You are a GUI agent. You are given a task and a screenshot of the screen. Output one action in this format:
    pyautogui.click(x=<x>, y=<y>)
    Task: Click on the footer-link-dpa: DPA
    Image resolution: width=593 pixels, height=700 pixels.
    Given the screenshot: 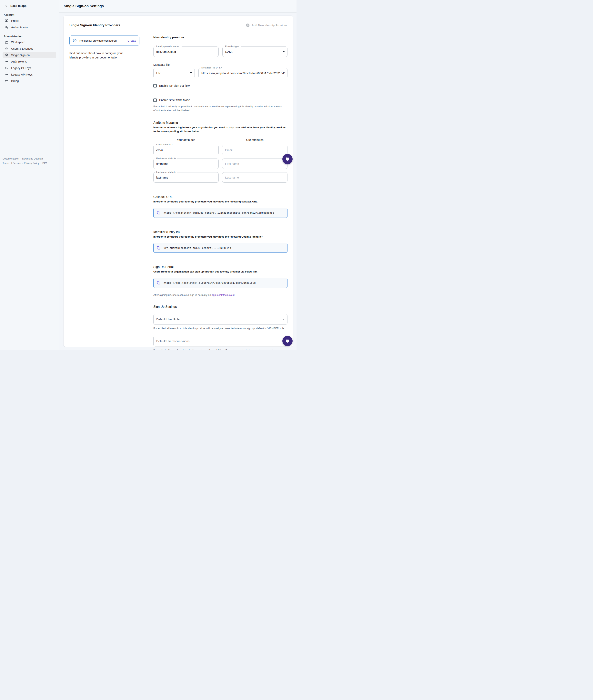 What is the action you would take?
    pyautogui.click(x=45, y=163)
    